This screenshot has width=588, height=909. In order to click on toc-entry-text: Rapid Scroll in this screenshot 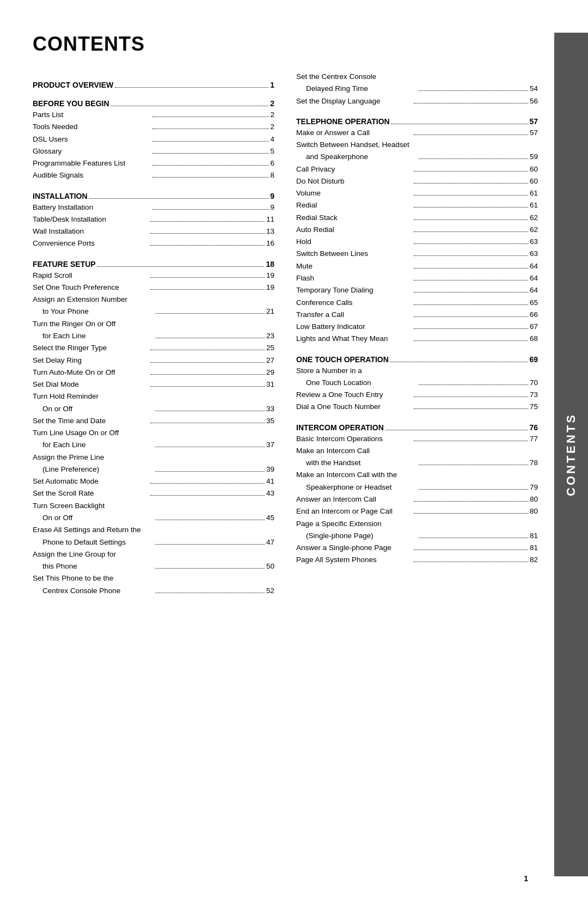, I will do `click(90, 276)`.